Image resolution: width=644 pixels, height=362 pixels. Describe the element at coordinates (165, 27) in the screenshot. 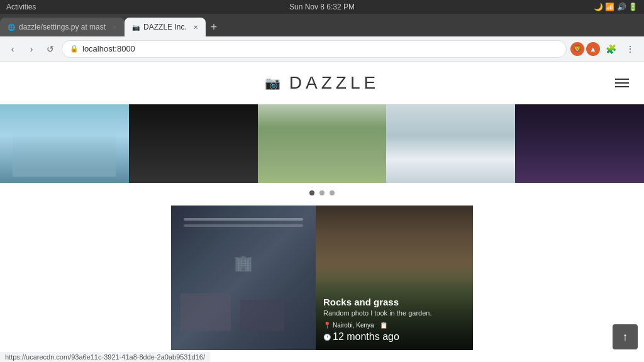

I see `tab-dazzle: 📷 DAZZLE Inc. ✕` at that location.